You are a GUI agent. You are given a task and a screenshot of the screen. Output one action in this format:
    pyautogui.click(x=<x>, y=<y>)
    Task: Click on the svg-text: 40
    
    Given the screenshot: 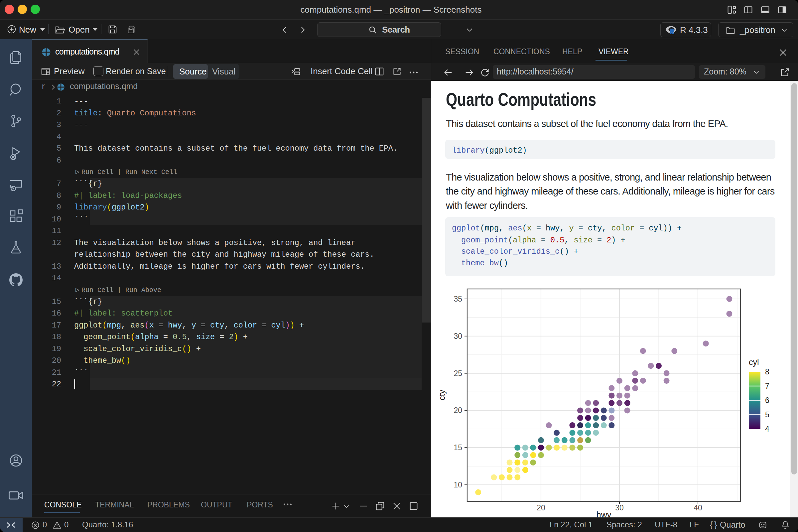 What is the action you would take?
    pyautogui.click(x=698, y=508)
    